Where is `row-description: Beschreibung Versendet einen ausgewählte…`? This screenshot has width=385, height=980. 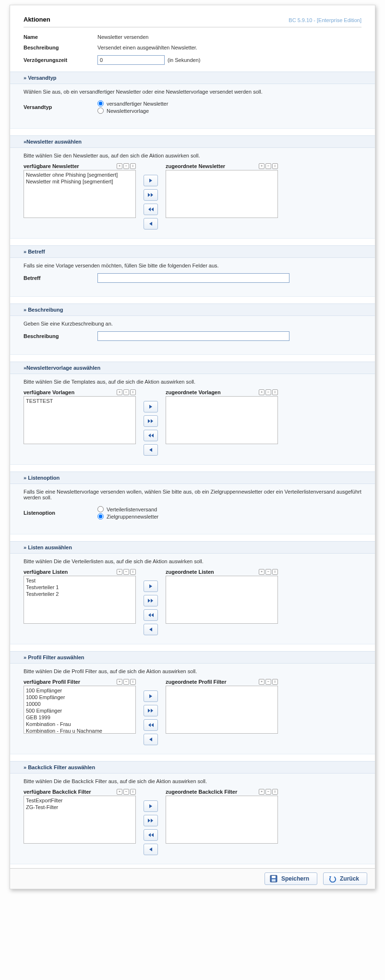 row-description: Beschreibung Versendet einen ausgewählte… is located at coordinates (192, 48).